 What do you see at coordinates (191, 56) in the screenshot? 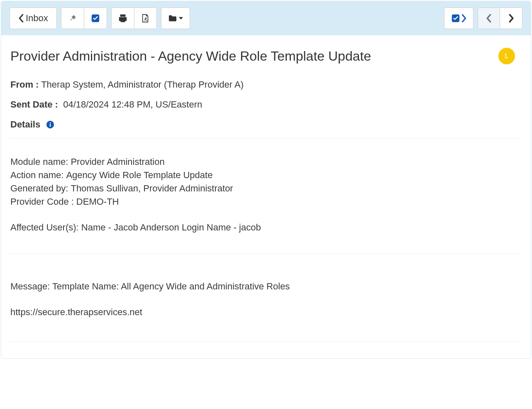
I see `message-title: Provider Administration - Agency Wide Ro…` at bounding box center [191, 56].